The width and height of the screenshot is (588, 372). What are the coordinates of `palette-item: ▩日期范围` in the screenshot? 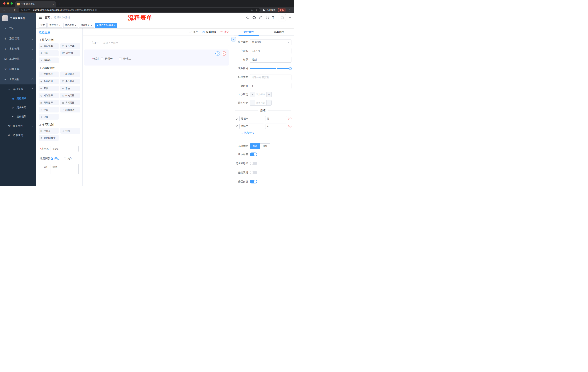 It's located at (70, 103).